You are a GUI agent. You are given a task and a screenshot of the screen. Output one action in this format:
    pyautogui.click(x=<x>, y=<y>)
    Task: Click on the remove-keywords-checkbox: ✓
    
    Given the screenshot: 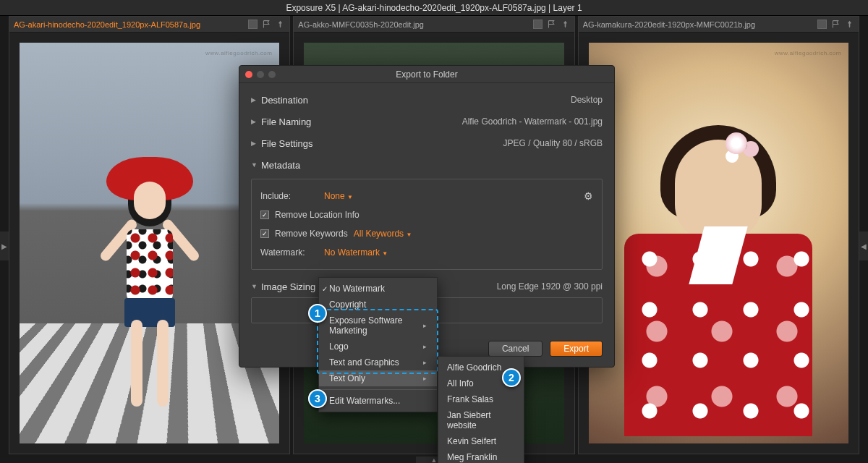 What is the action you would take?
    pyautogui.click(x=265, y=234)
    